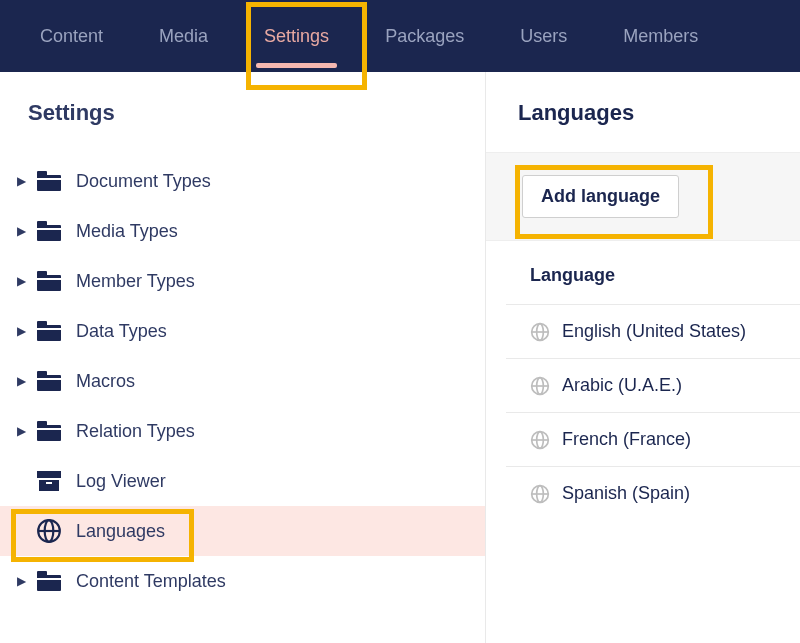  I want to click on tree-item-log-viewer: Log Viewer, so click(242, 481).